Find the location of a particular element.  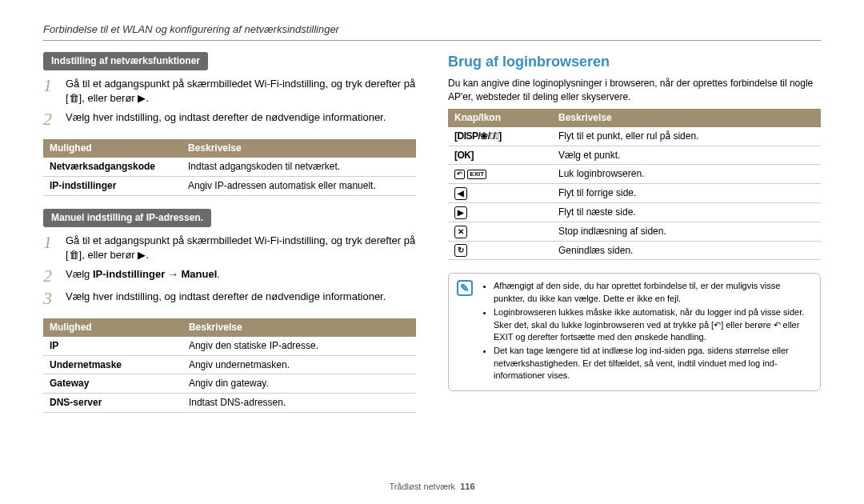

col-header-button: Knap/Ikon is located at coordinates (500, 118).